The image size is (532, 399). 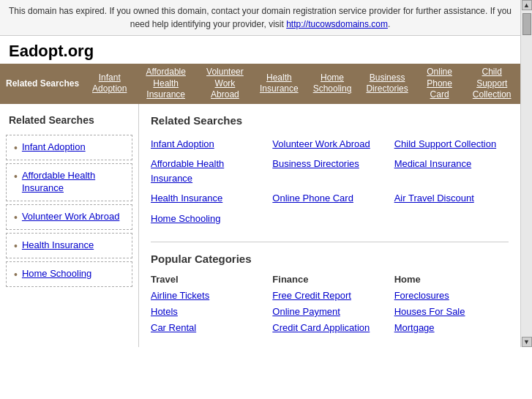 I want to click on related-search-link: Health Insurance, so click(x=208, y=198).